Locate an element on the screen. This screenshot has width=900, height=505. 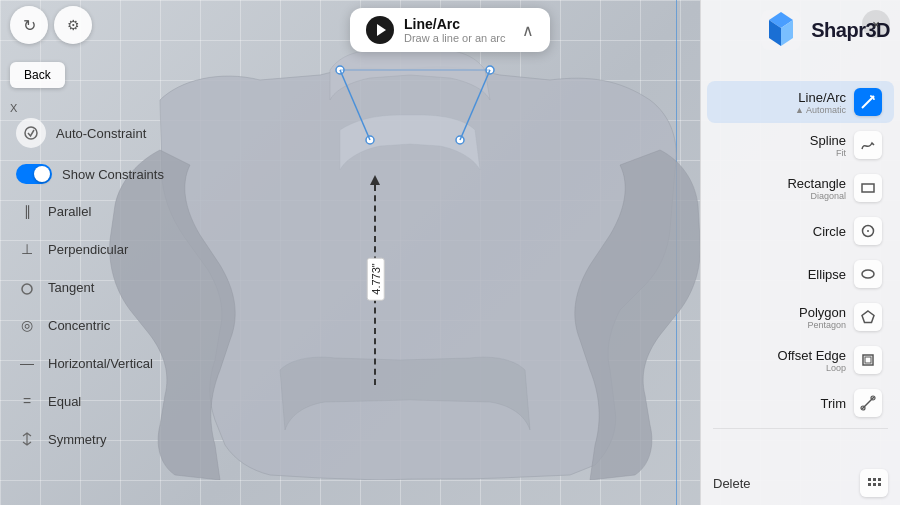
rectangle-name: Rectangle is located at coordinates (782, 184).